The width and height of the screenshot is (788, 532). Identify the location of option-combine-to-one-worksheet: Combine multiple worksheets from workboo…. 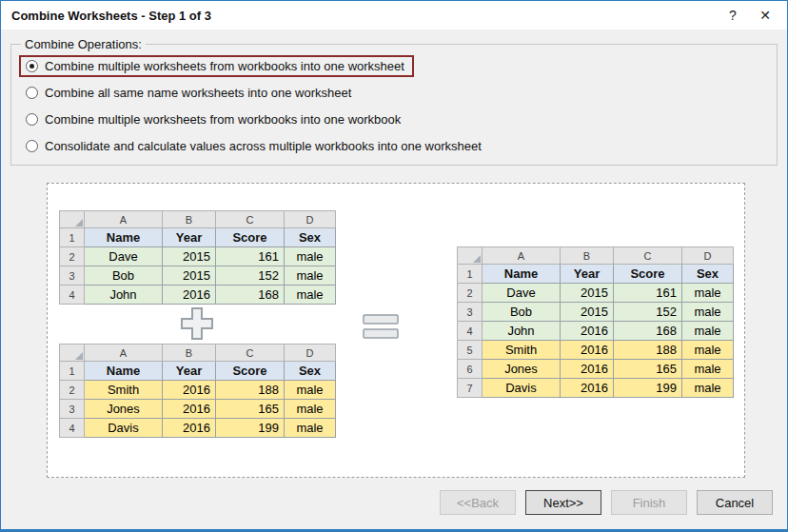
(217, 67).